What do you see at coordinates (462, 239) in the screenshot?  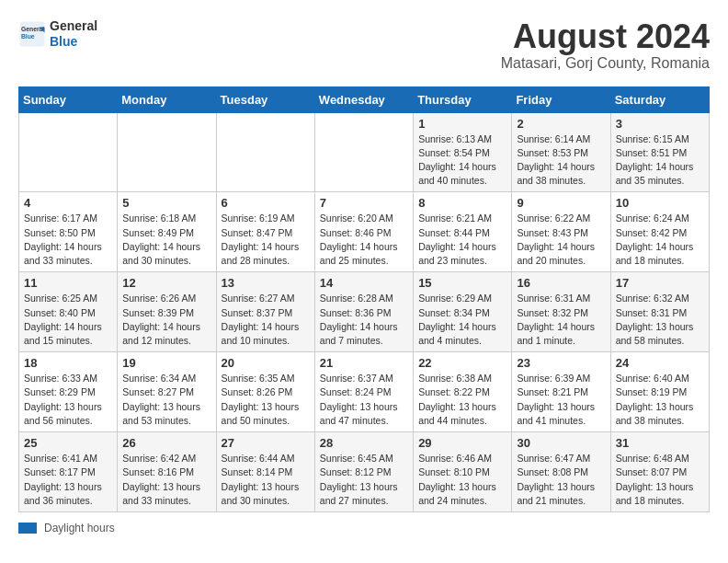 I see `day-info: Sunrise: 6:21 AM Sunset: 8:44 PM Dayligh…` at bounding box center [462, 239].